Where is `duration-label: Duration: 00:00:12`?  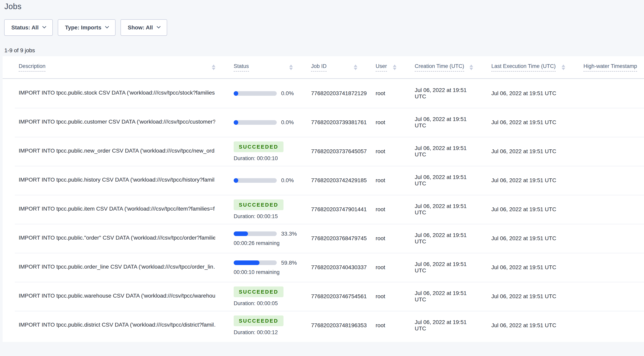 duration-label: Duration: 00:00:12 is located at coordinates (266, 332).